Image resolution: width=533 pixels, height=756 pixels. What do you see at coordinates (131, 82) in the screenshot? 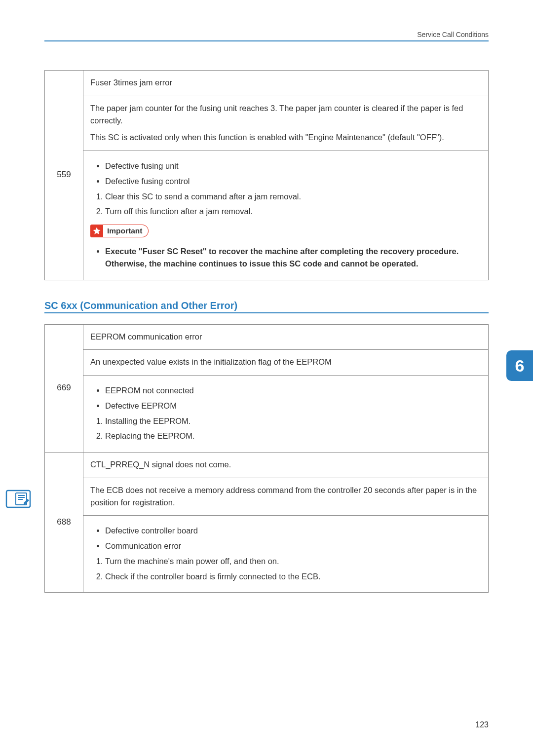
I see `sc-title: Fuser 3times jam error` at bounding box center [131, 82].